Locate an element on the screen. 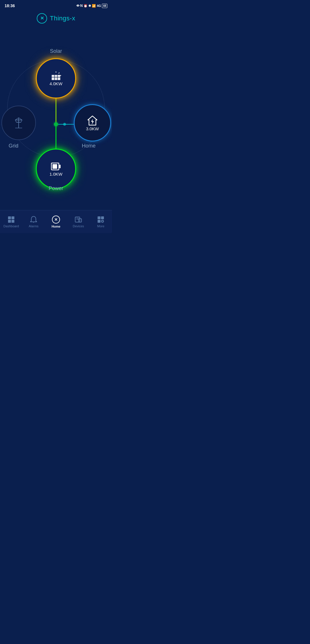 The height and width of the screenshot is (644, 310). battery-icon is located at coordinates (56, 166).